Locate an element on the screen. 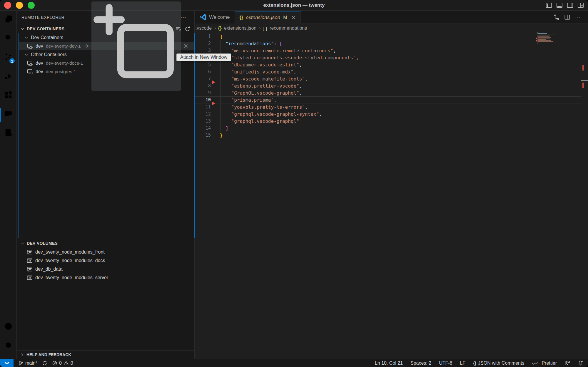 This screenshot has height=367, width=588. code-text: { is located at coordinates (221, 36).